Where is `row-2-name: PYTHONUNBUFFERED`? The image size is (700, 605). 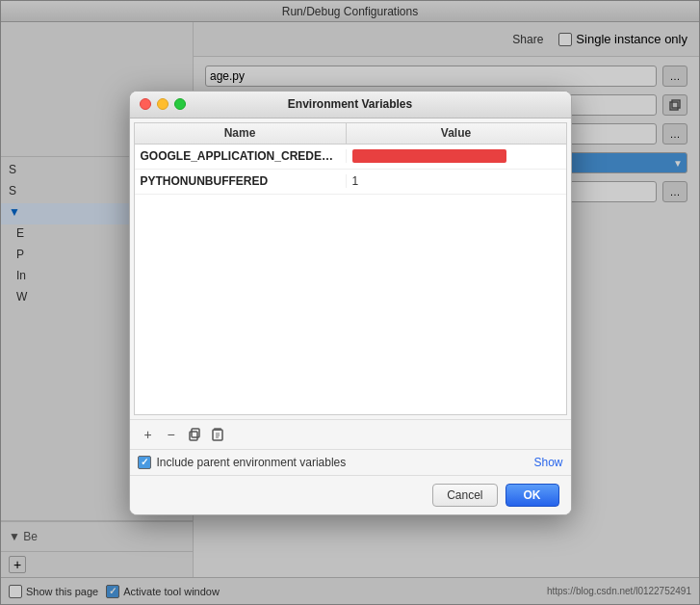
row-2-name: PYTHONUNBUFFERED is located at coordinates (241, 181).